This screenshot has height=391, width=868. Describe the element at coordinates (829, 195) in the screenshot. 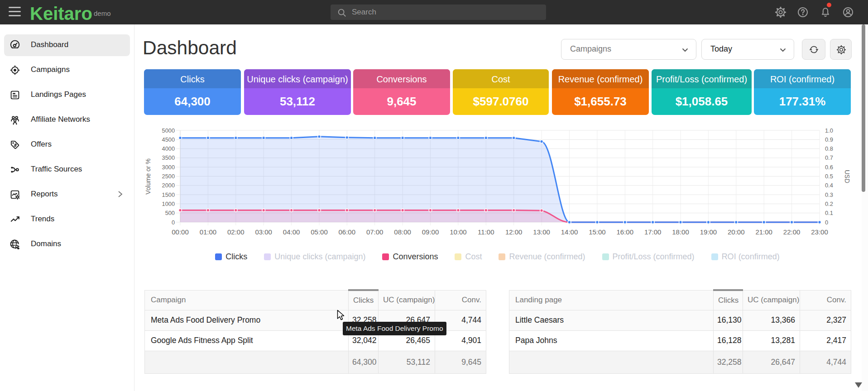

I see `svg-text: 0.3` at that location.